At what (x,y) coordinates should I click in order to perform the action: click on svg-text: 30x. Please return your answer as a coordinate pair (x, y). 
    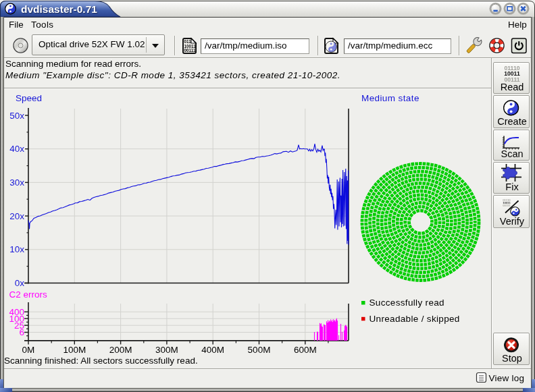
    Looking at the image, I should click on (17, 182).